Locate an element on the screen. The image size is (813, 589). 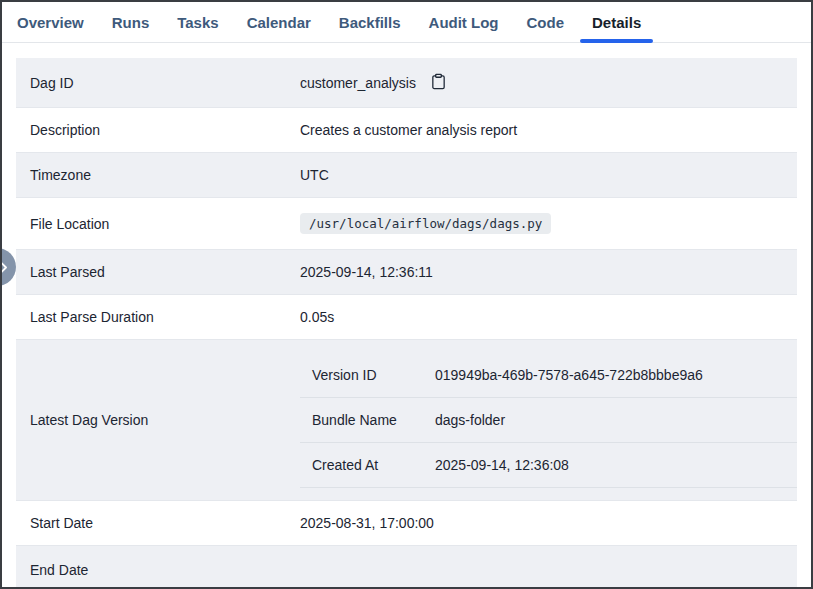
table-row-last-parse-duration: Last Parse Duration0.05s is located at coordinates (406, 318).